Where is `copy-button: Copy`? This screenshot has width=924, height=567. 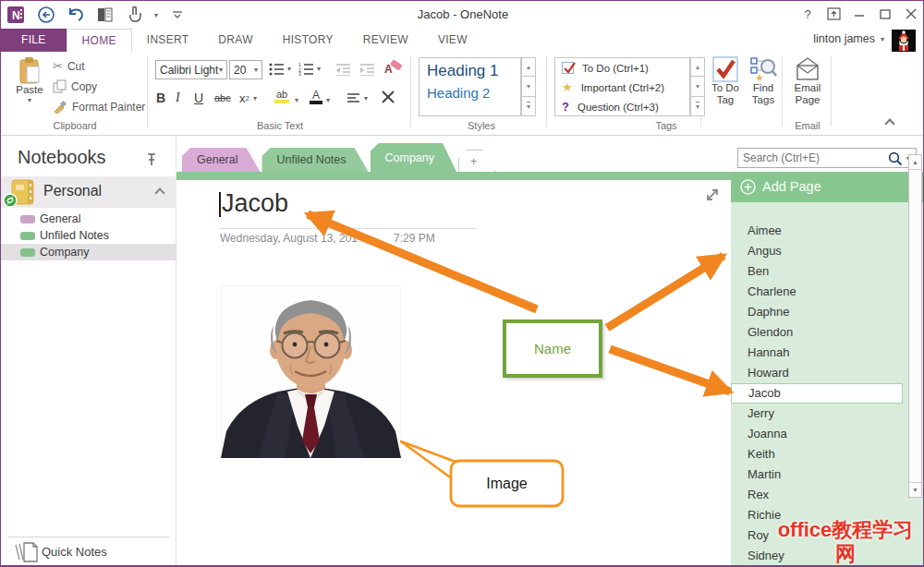 copy-button: Copy is located at coordinates (75, 87).